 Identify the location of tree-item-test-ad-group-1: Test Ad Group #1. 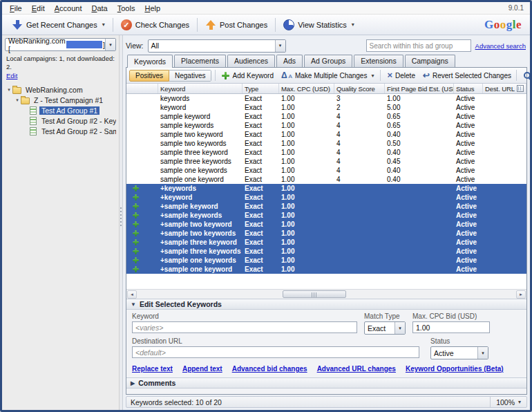
(61, 111).